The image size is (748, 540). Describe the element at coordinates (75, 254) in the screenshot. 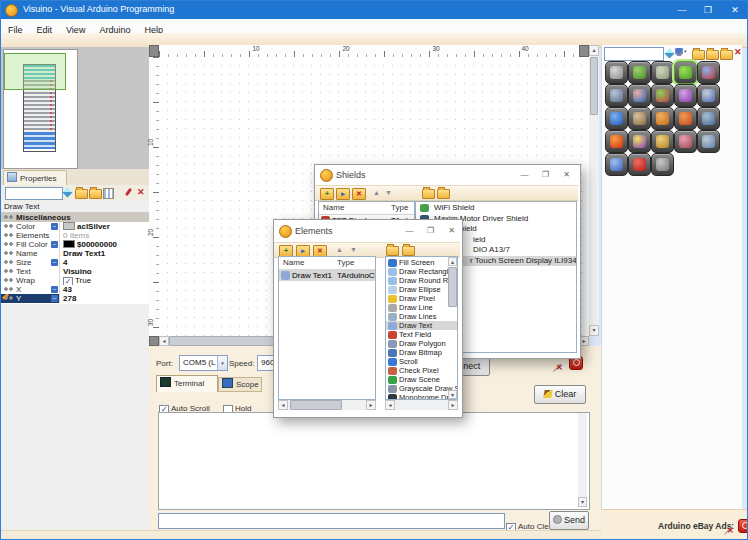

I see `property-row: NameDraw Text1` at that location.